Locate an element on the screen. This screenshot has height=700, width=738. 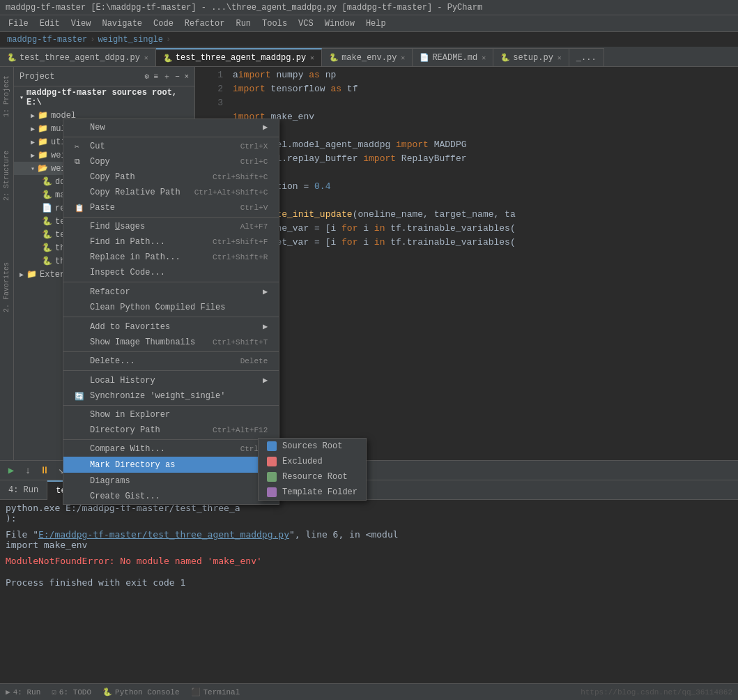
status-todo: ☑ 6: TODO is located at coordinates (71, 692).